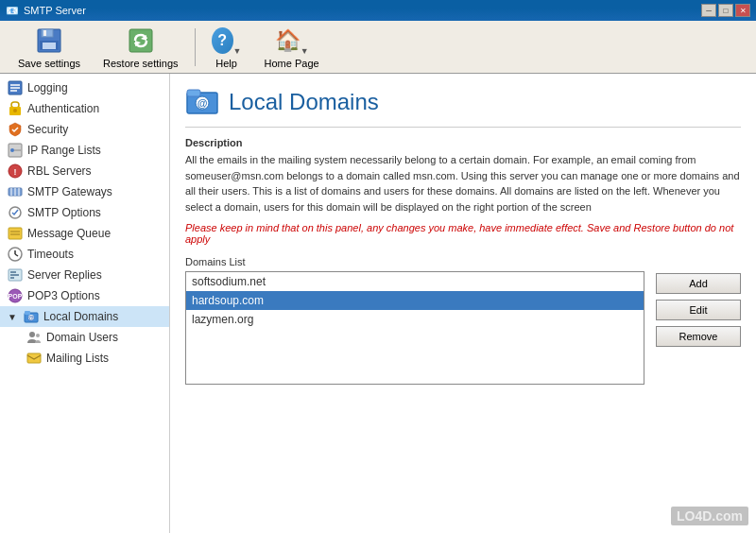 The height and width of the screenshot is (533, 756). What do you see at coordinates (64, 213) in the screenshot?
I see `sidebar-item-smtp-options-label: SMTP Options` at bounding box center [64, 213].